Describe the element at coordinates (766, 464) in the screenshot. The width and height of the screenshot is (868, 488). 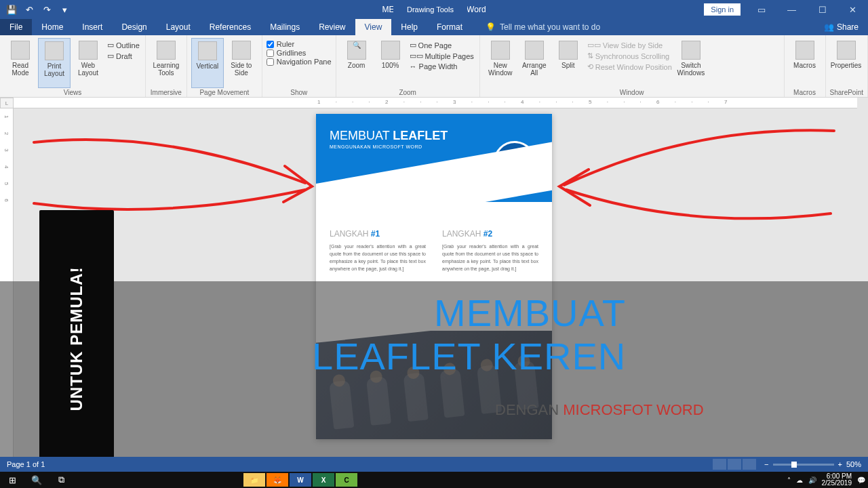
I see `zoom-out-button: −` at that location.